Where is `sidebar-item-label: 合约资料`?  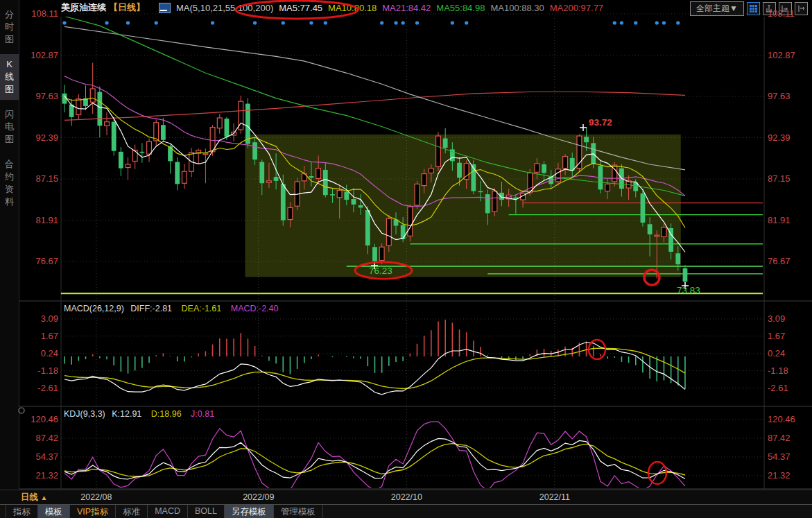
sidebar-item-label: 合约资料 is located at coordinates (10, 183).